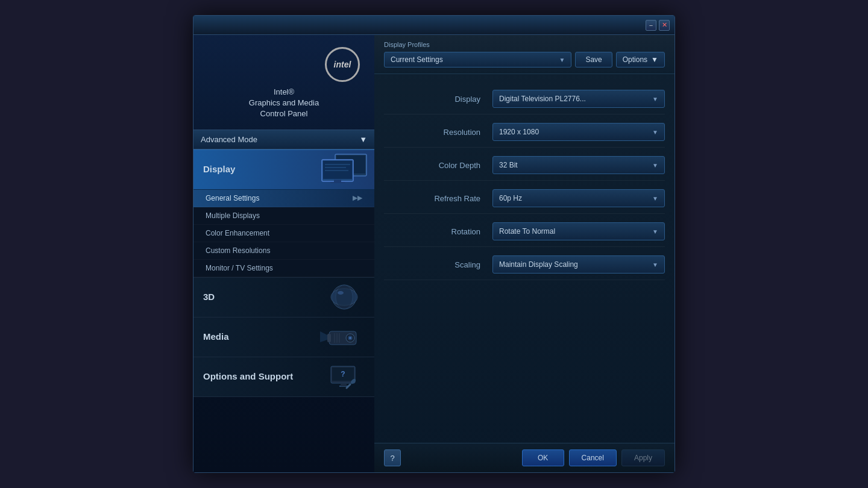 The height and width of the screenshot is (488, 868). I want to click on display-chevron: ▼, so click(655, 99).